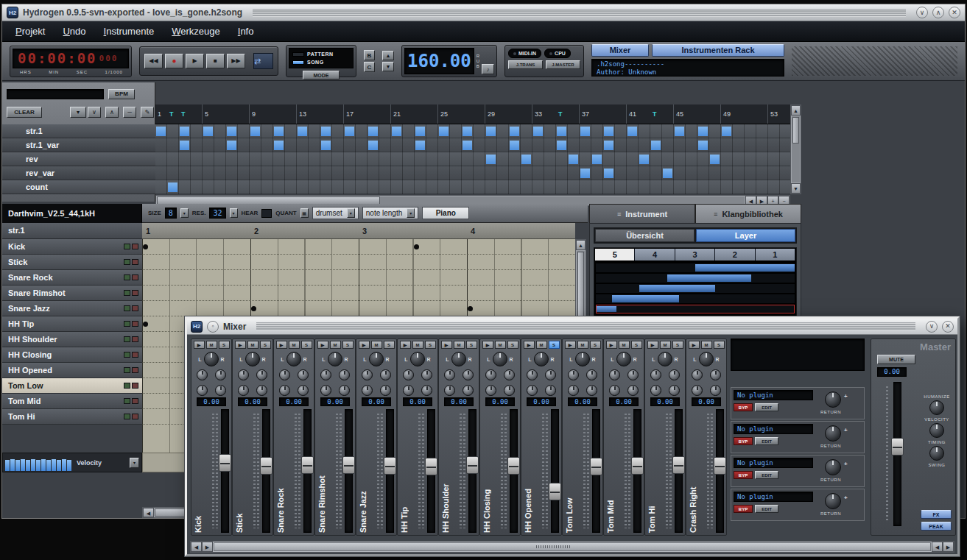 The height and width of the screenshot is (560, 967). What do you see at coordinates (196, 31) in the screenshot?
I see `menu-item-werkzeuge: Werkzeuge` at bounding box center [196, 31].